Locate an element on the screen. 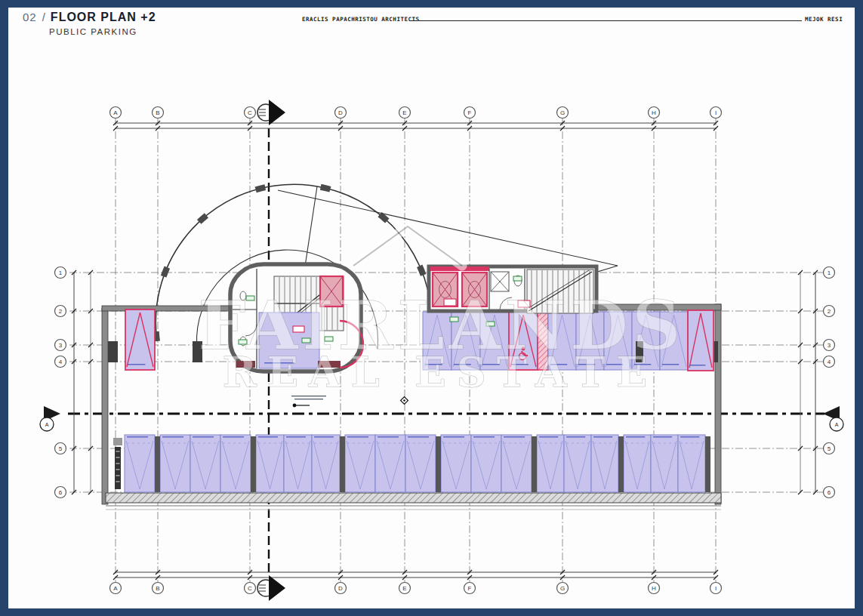 This screenshot has height=616, width=863. grid-bubble-right-2-label: 2 is located at coordinates (829, 311).